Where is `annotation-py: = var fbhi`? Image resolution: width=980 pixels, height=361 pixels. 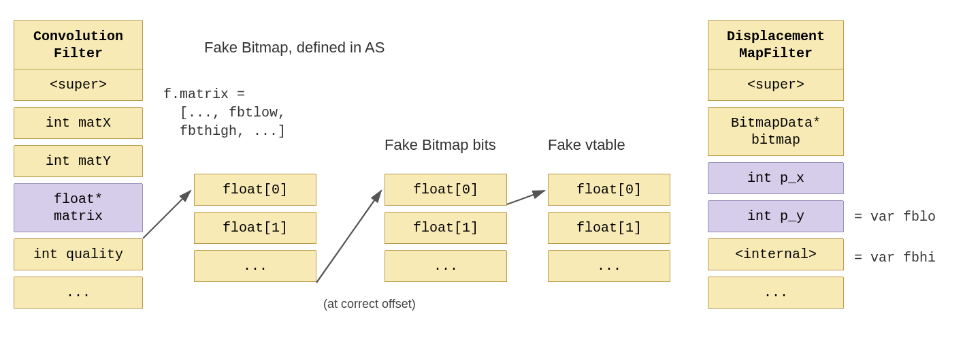
annotation-py: = var fbhi is located at coordinates (895, 257).